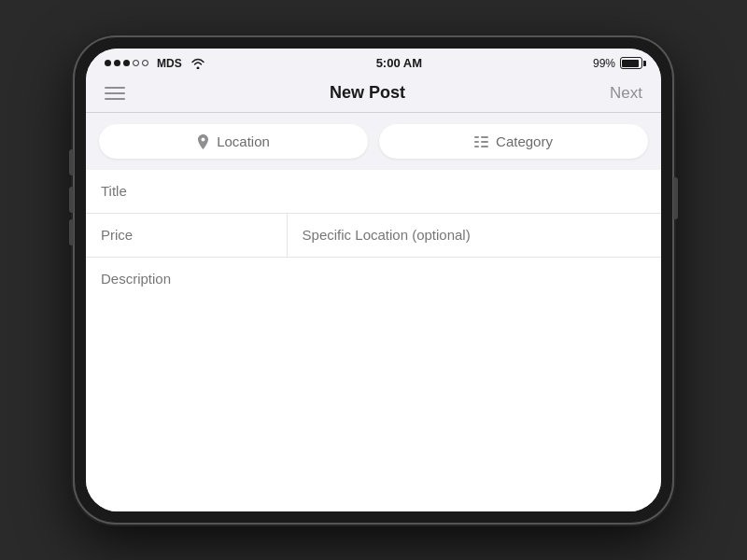 The image size is (747, 560). Describe the element at coordinates (155, 63) in the screenshot. I see `status-left: MDS` at that location.